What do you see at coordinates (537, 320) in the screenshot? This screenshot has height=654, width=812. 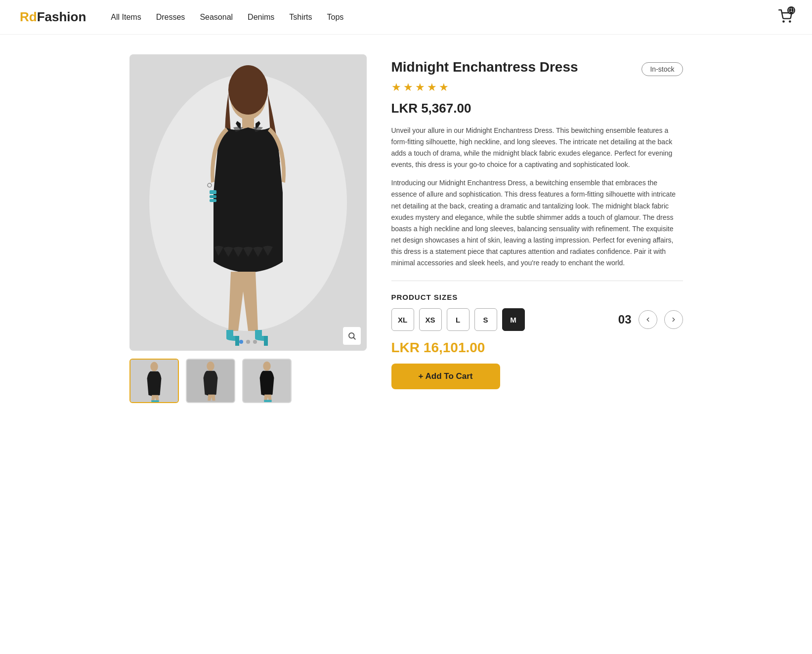 I see `size-row: XL XS L S M 03` at bounding box center [537, 320].